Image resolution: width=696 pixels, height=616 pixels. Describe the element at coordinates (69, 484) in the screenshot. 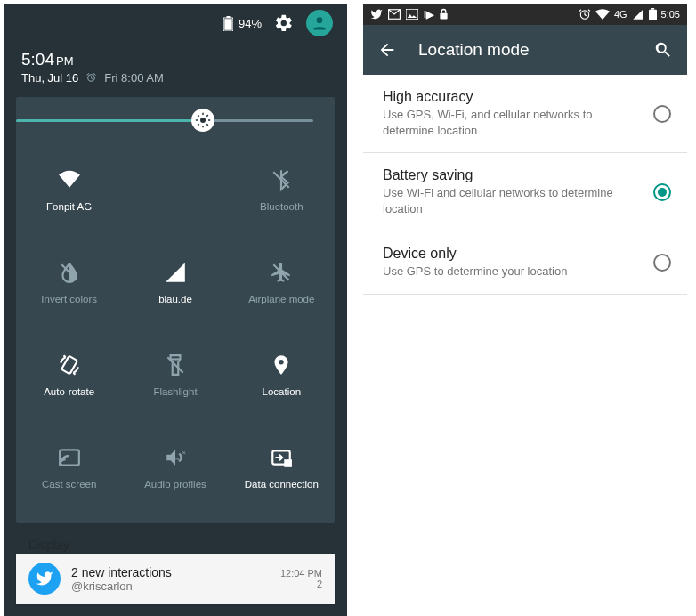

I see `tile-label: Cast screen` at that location.